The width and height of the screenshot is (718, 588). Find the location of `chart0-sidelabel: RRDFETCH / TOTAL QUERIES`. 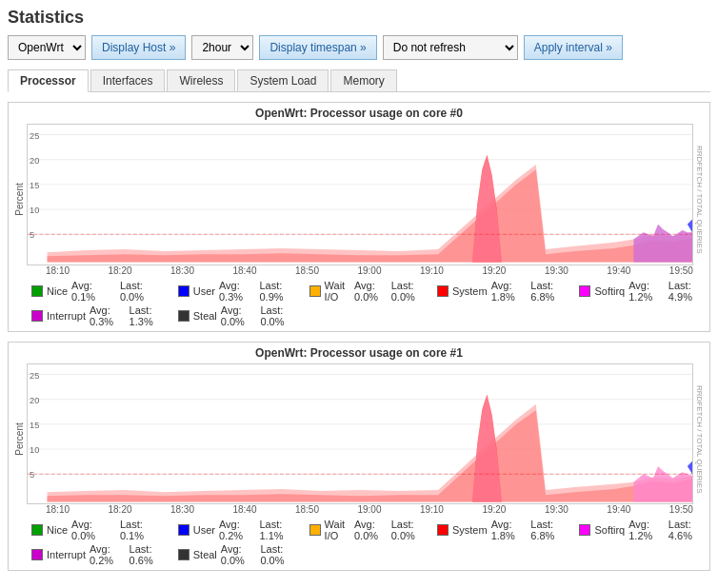

chart0-sidelabel: RRDFETCH / TOTAL QUERIES is located at coordinates (699, 200).